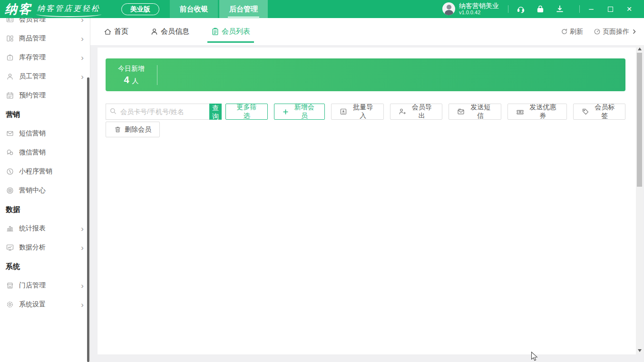  Describe the element at coordinates (367, 31) in the screenshot. I see `tab-bar: 首页 会员信息 会员列表 刷新 页面操作` at that location.